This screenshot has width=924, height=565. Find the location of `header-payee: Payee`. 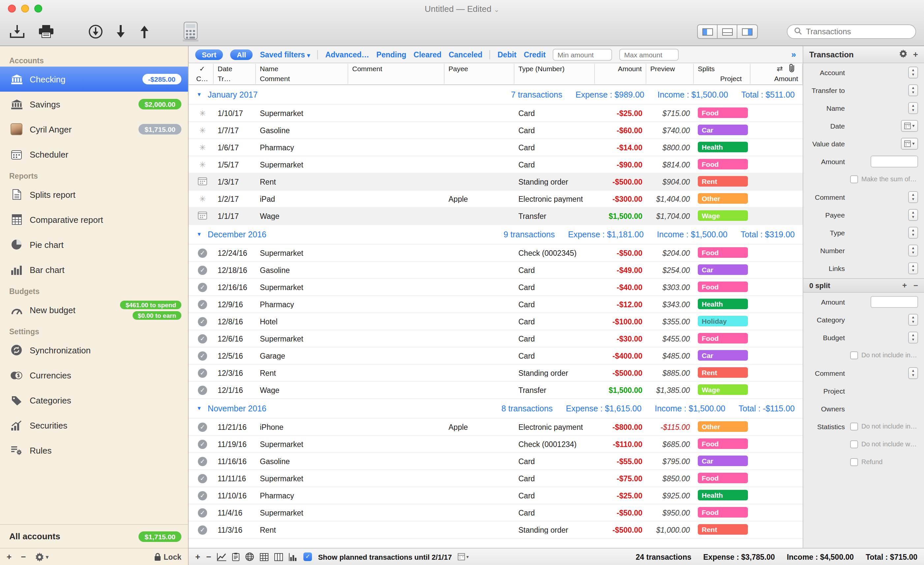

header-payee: Payee is located at coordinates (479, 69).